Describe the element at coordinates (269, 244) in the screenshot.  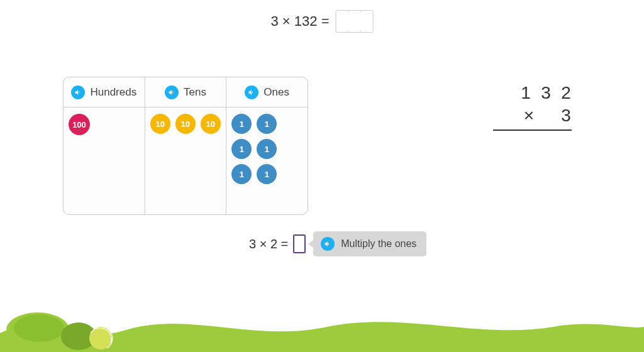
I see `step-expression: 3 × 2 =` at that location.